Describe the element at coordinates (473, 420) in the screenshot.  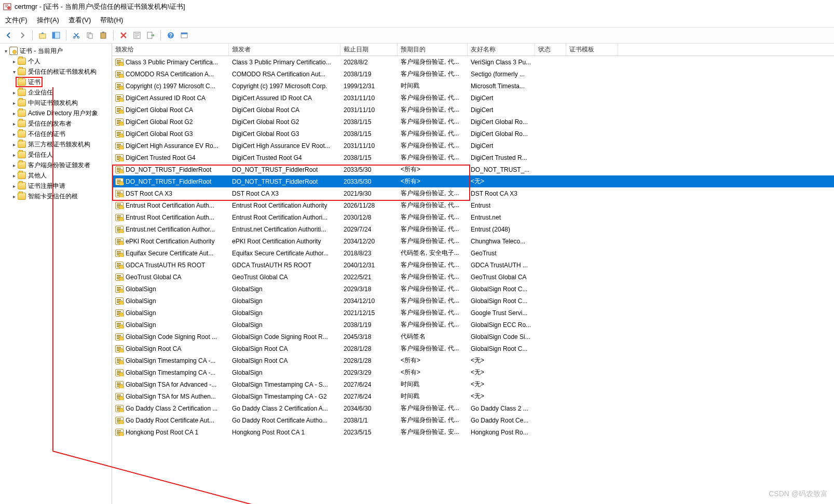
I see `table-row: Go Daddy Root Certificate Aut...Go Daddy…` at that location.